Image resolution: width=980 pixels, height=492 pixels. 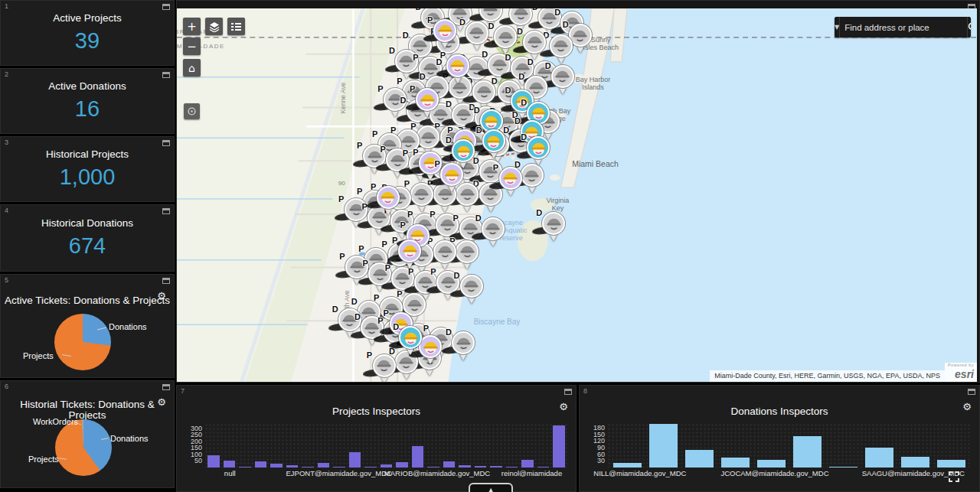 I want to click on search-input, so click(x=903, y=28).